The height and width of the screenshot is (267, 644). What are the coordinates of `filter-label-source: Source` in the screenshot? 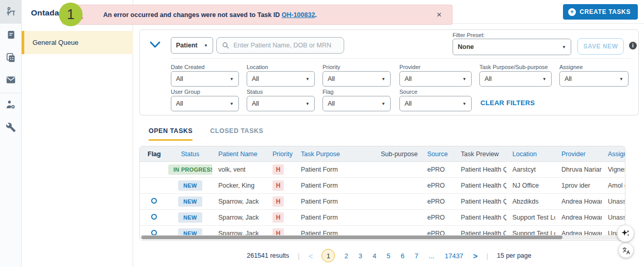 It's located at (409, 92).